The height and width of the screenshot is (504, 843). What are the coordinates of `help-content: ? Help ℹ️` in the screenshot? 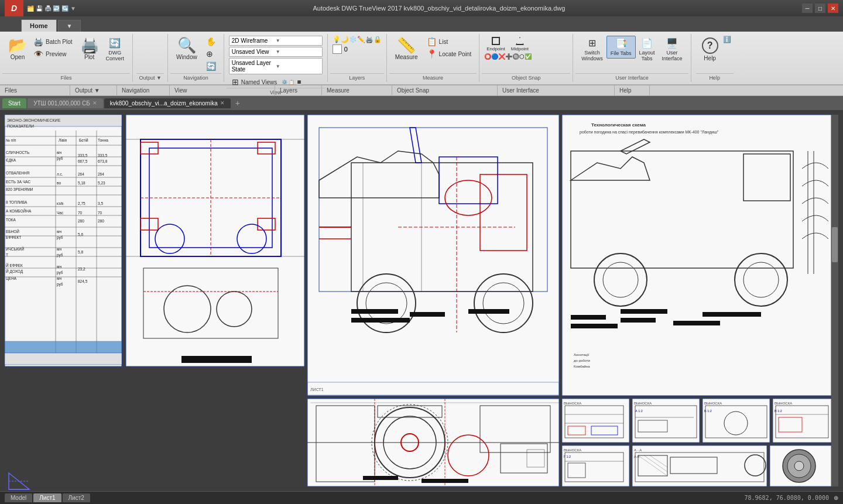 It's located at (715, 54).